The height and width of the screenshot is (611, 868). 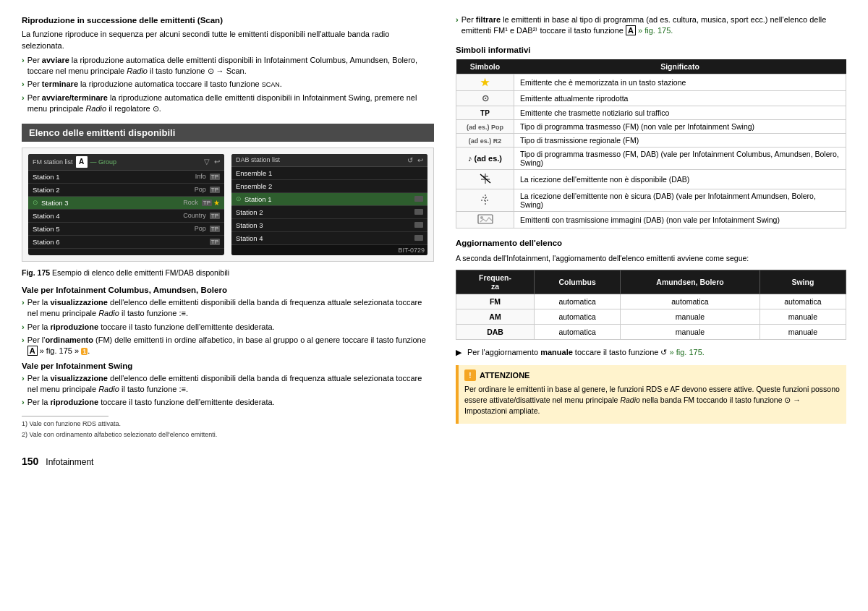 What do you see at coordinates (485, 179) in the screenshot?
I see `sym-antenna-off-cell` at bounding box center [485, 179].